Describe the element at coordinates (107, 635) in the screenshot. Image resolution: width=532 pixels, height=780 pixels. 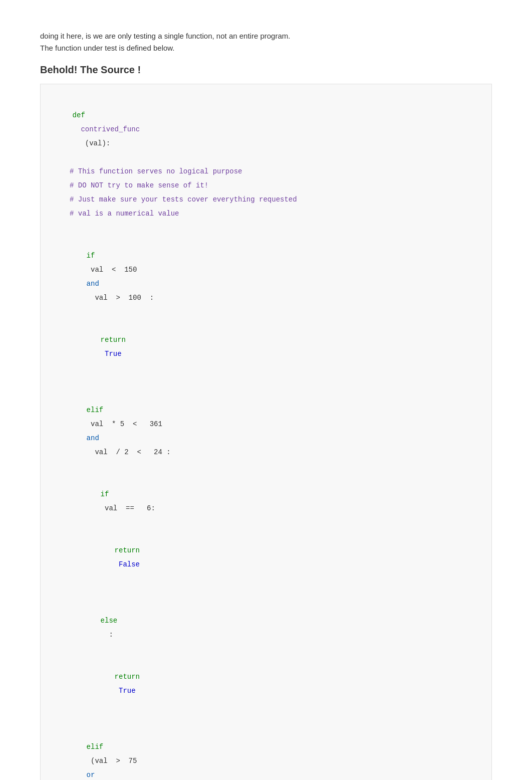
I see `code-text: :` at that location.